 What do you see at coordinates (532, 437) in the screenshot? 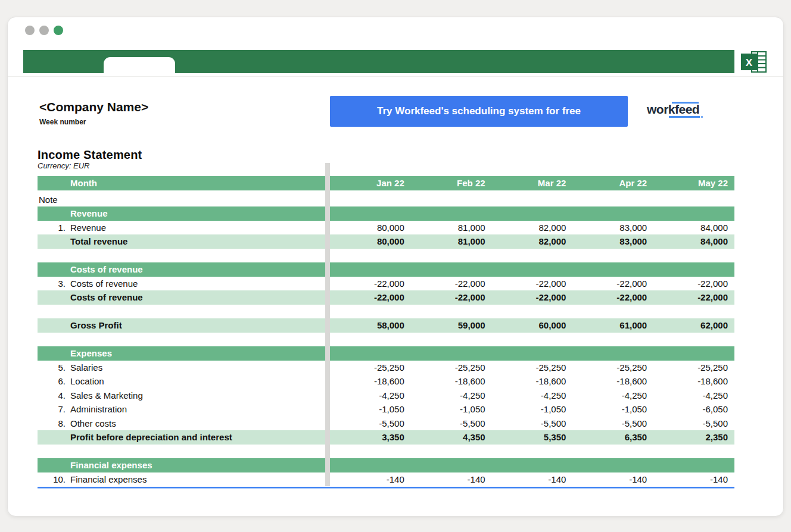
I see `value-cell: 5,350` at bounding box center [532, 437].